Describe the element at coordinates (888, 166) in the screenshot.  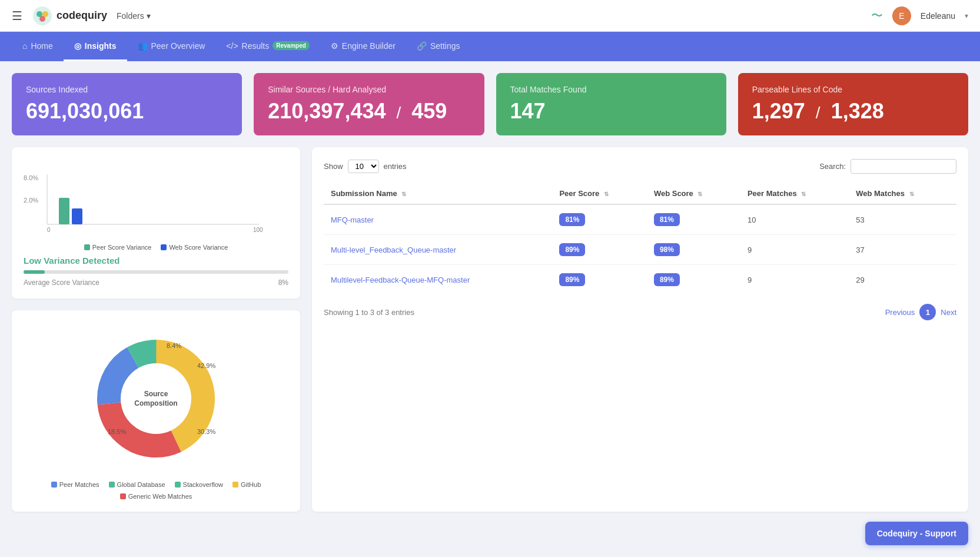
I see `search-row: Search:` at that location.